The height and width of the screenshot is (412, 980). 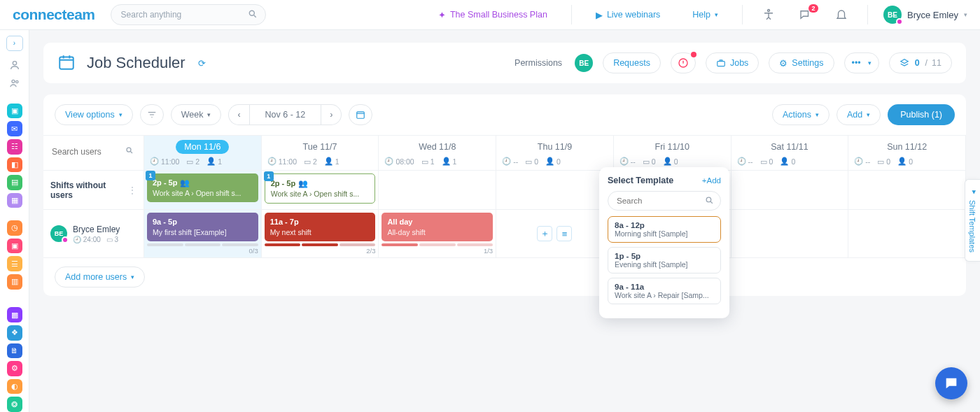 I want to click on nav-item-1: ▣, so click(x=15, y=111).